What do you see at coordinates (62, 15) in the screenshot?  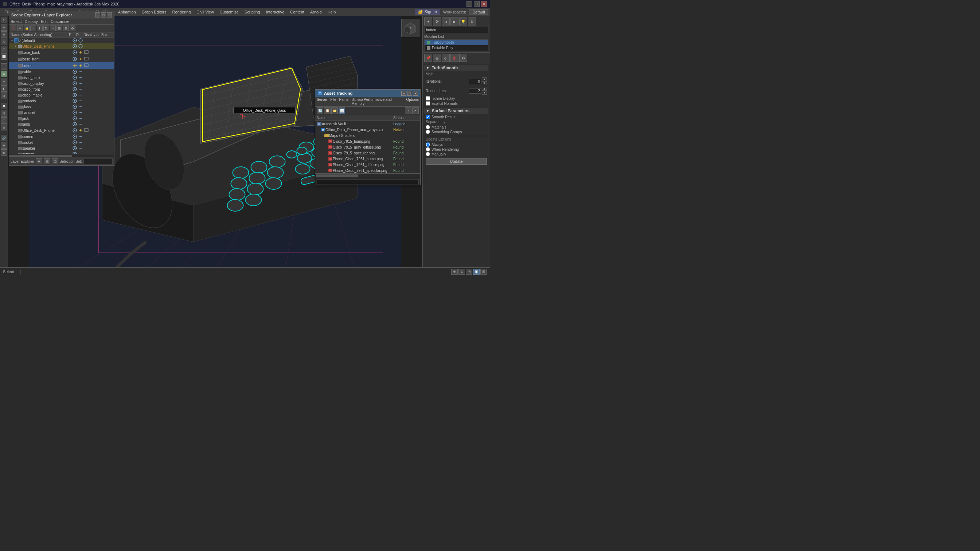 I see `scene-explorer-titlebar: Scene Explorer - Layer Explorer − □ ✕` at bounding box center [62, 15].